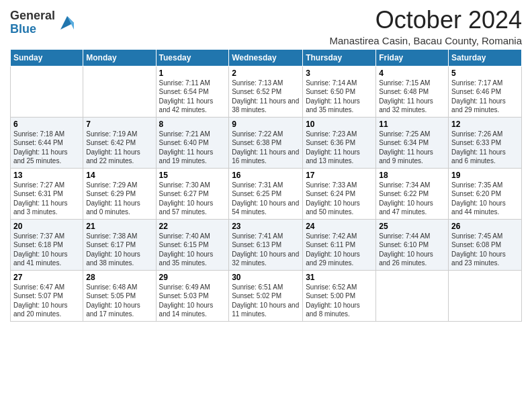  Describe the element at coordinates (266, 58) in the screenshot. I see `col-wednesday: Wednesday` at that location.